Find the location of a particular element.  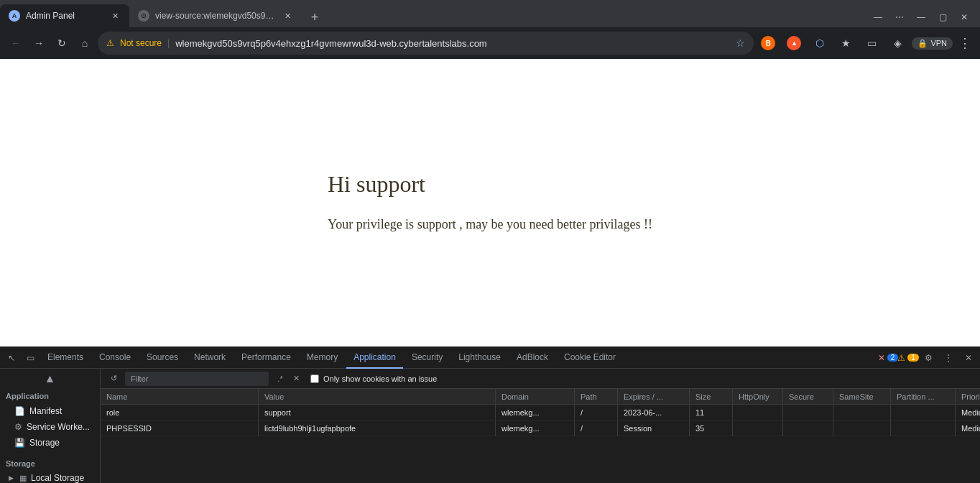

cookie-role-domain: wlemekg... is located at coordinates (535, 413).